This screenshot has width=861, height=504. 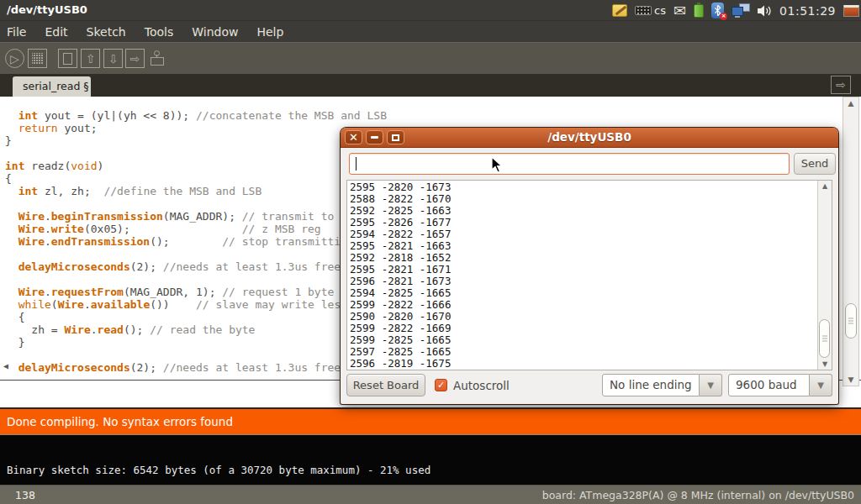 I want to click on code-line: }, so click(x=196, y=141).